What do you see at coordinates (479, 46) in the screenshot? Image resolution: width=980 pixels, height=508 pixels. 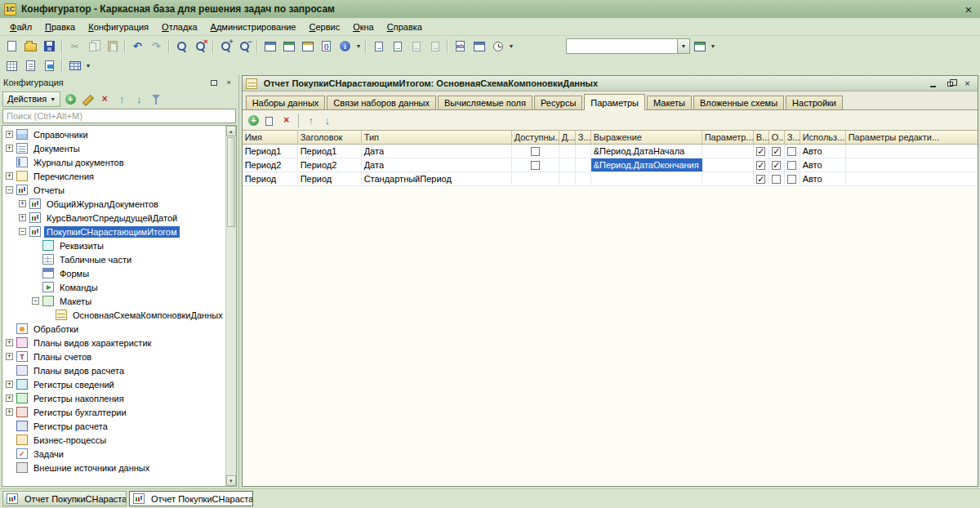 I see `text-templates-button` at bounding box center [479, 46].